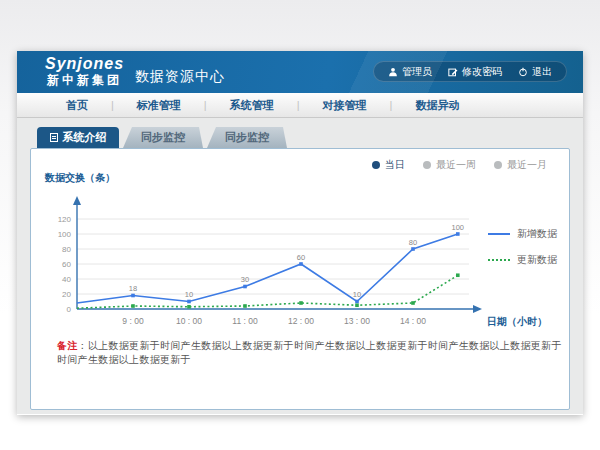  I want to click on power-icon, so click(523, 72).